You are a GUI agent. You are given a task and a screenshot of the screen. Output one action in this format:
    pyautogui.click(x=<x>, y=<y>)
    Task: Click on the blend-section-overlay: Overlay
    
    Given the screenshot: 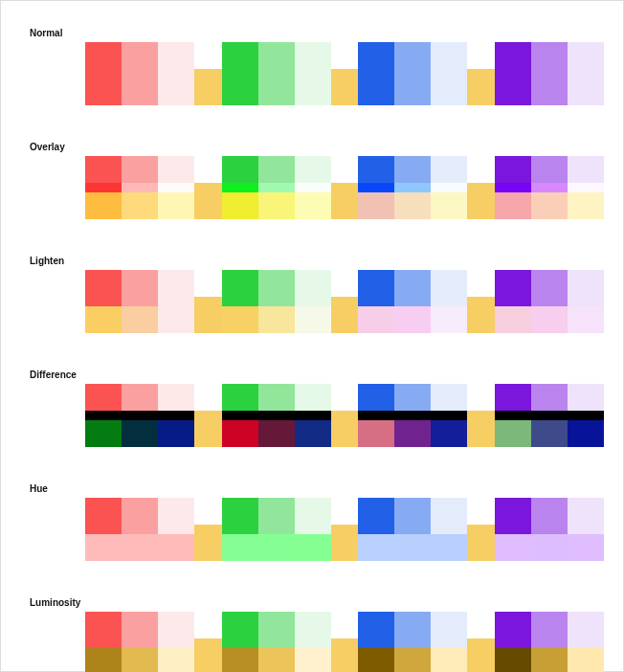 What is the action you would take?
    pyautogui.click(x=312, y=180)
    